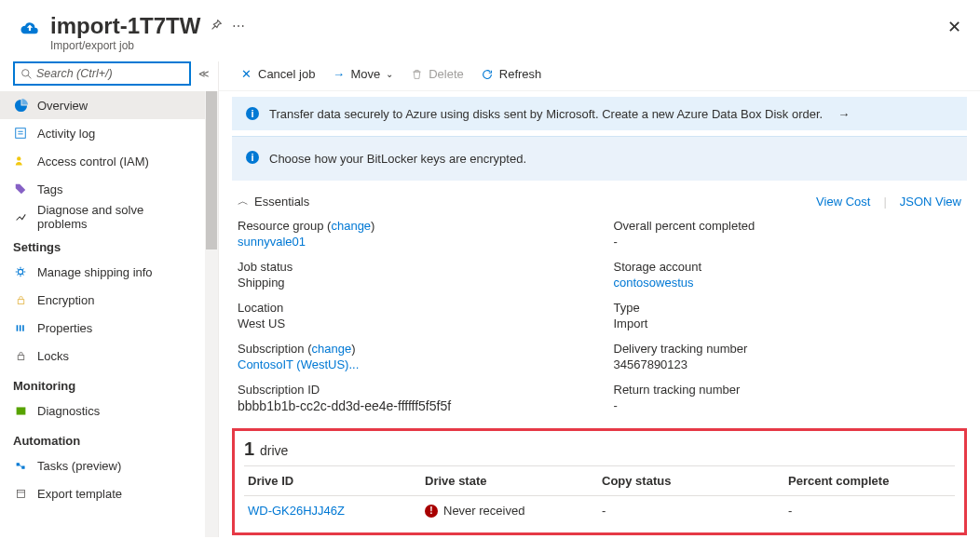  Describe the element at coordinates (102, 74) in the screenshot. I see `search-box` at that location.